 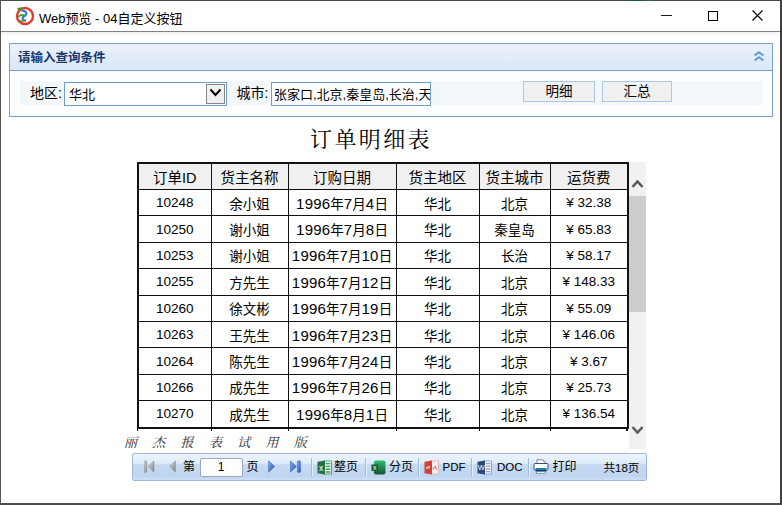 I want to click on svg-text: W, so click(x=482, y=468).